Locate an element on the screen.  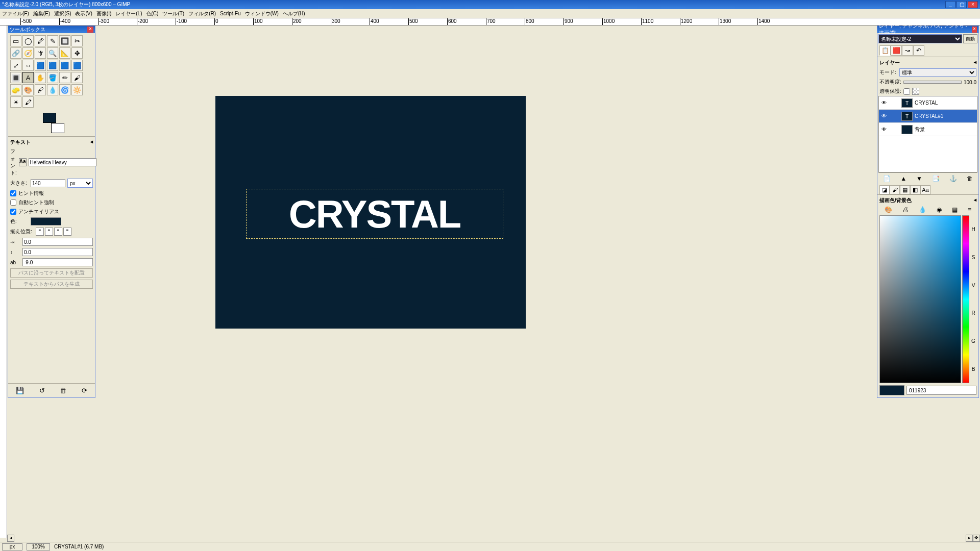
menu-window: ウィンドウ(W) is located at coordinates (262, 14).